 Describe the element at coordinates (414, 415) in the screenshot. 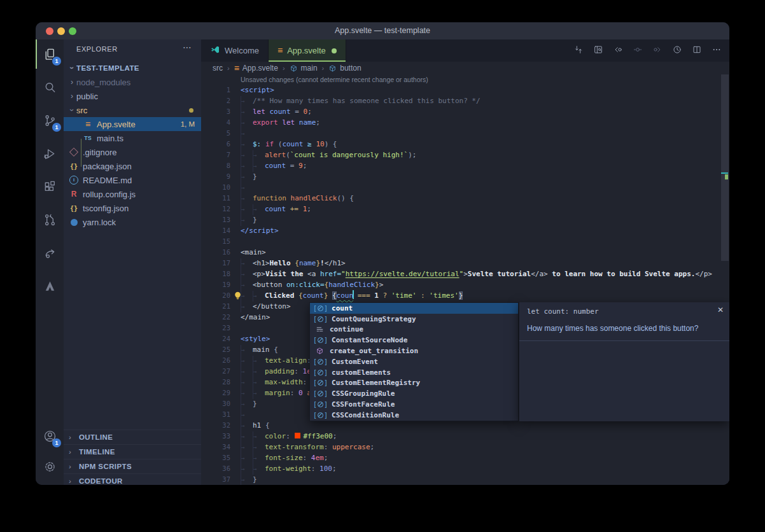

I see `suggest-item-CSSConditionRule: []CSSConditionRule` at that location.